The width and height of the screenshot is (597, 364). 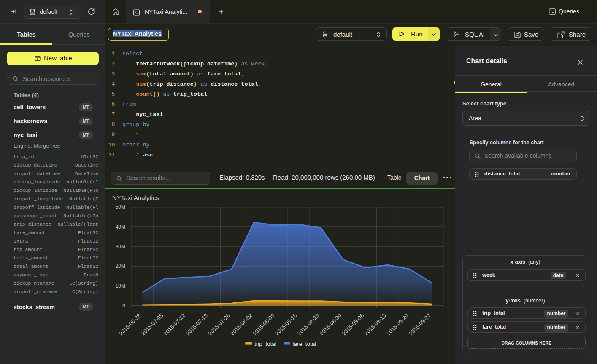 What do you see at coordinates (375, 325) in the screenshot?
I see `svg-text: 2015-09-13` at bounding box center [375, 325].